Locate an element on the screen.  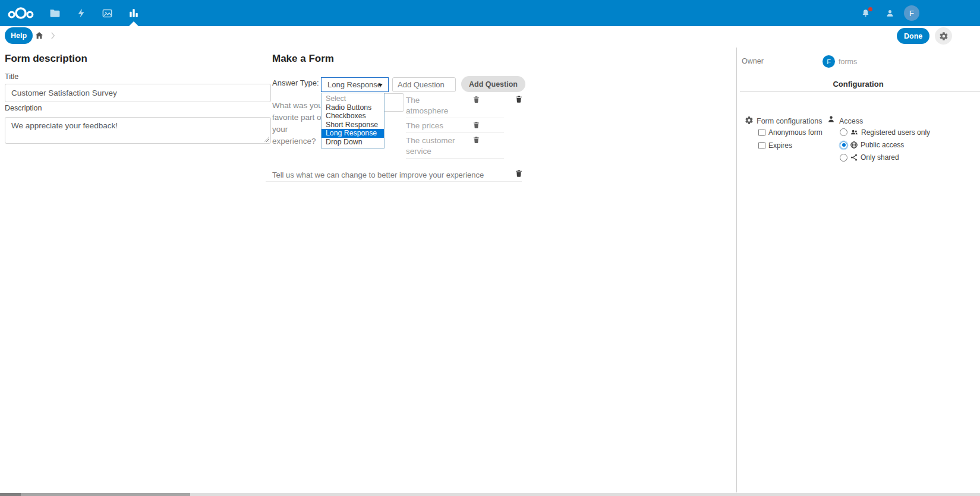
horizontal-scrollbar-thumb-end is located at coordinates (11, 494).